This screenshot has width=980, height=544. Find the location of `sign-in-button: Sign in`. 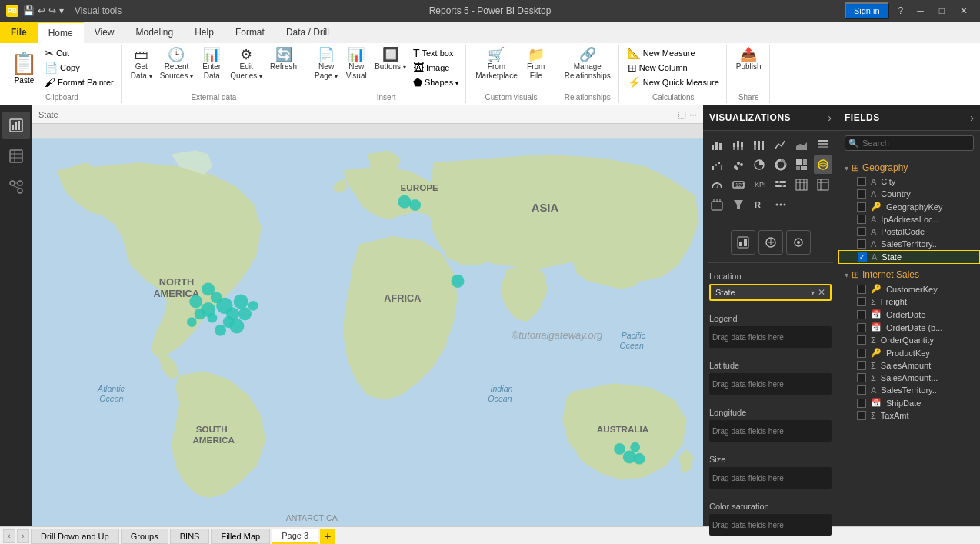

sign-in-button: Sign in is located at coordinates (867, 11).